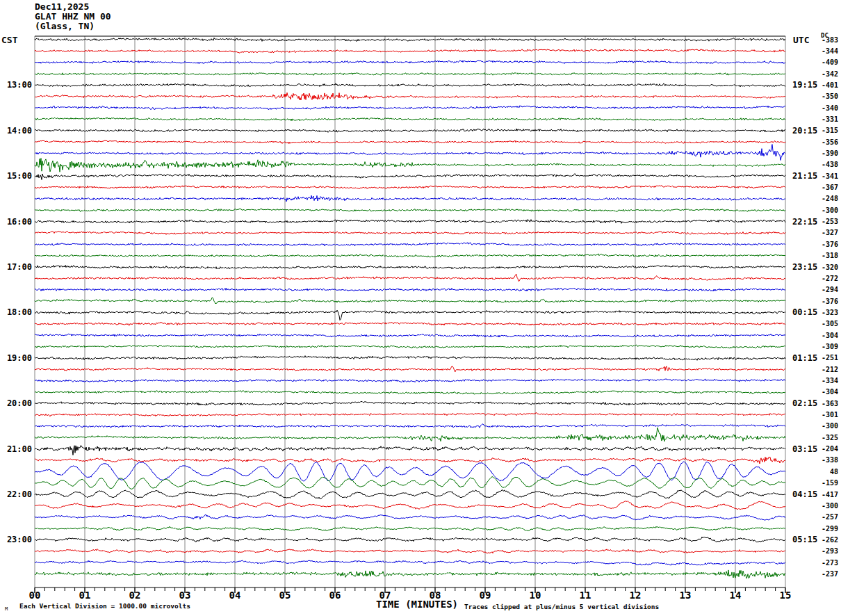  I want to click on dc-value: -301, so click(830, 414).